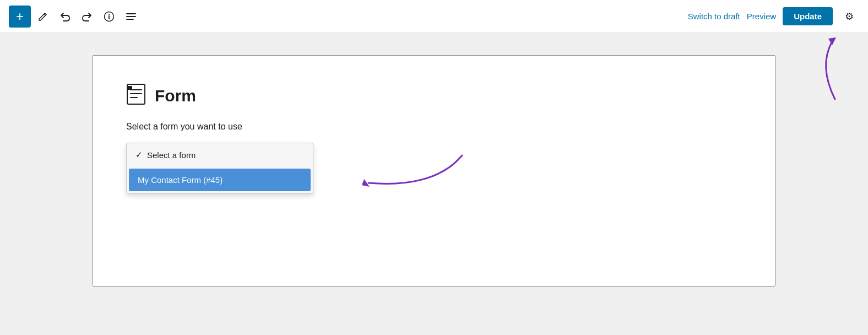  Describe the element at coordinates (43, 17) in the screenshot. I see `edit-button` at that location.